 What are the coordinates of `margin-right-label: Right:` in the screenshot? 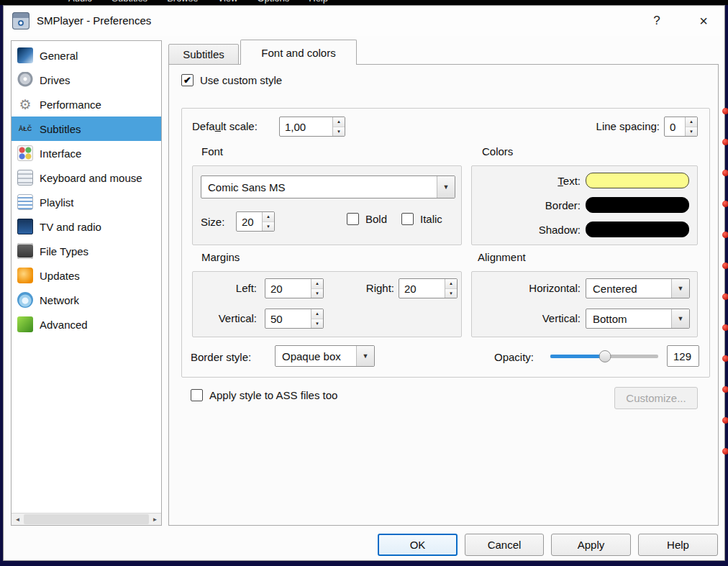 It's located at (369, 288).